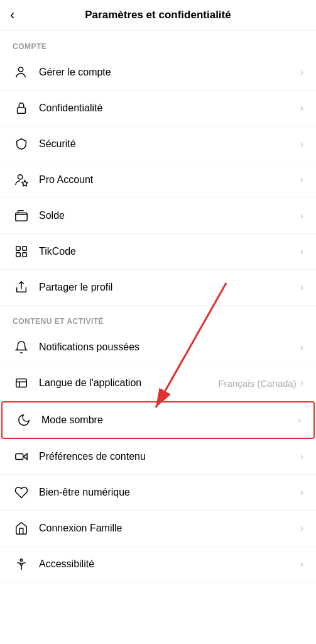 This screenshot has height=644, width=316. I want to click on menu-item-label-notifications: Notifications poussées, so click(170, 347).